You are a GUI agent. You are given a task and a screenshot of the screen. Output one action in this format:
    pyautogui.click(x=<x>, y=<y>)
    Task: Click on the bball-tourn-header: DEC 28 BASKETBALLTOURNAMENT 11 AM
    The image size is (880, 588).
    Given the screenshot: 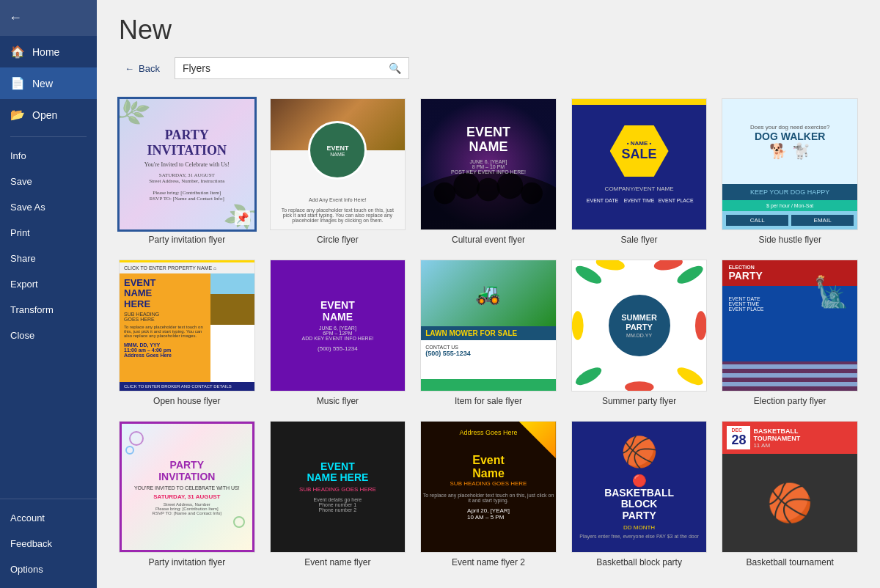 What is the action you would take?
    pyautogui.click(x=790, y=438)
    